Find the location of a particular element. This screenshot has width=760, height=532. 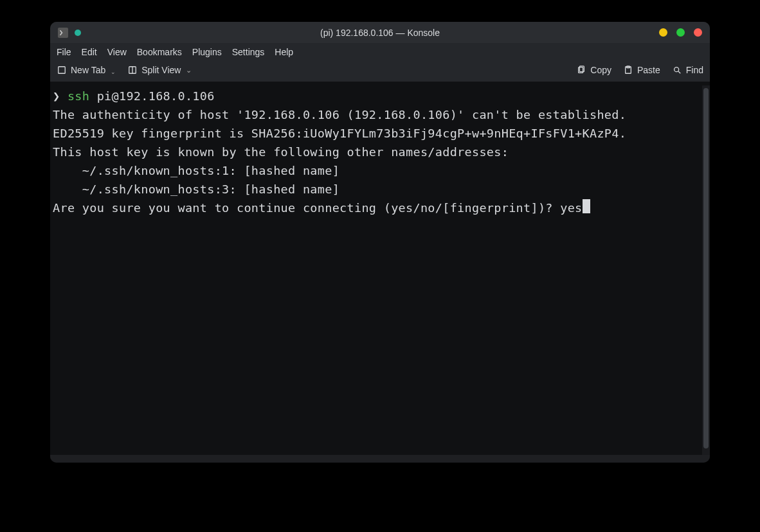

new-tab-button: New Tab ⌄ is located at coordinates (86, 70).